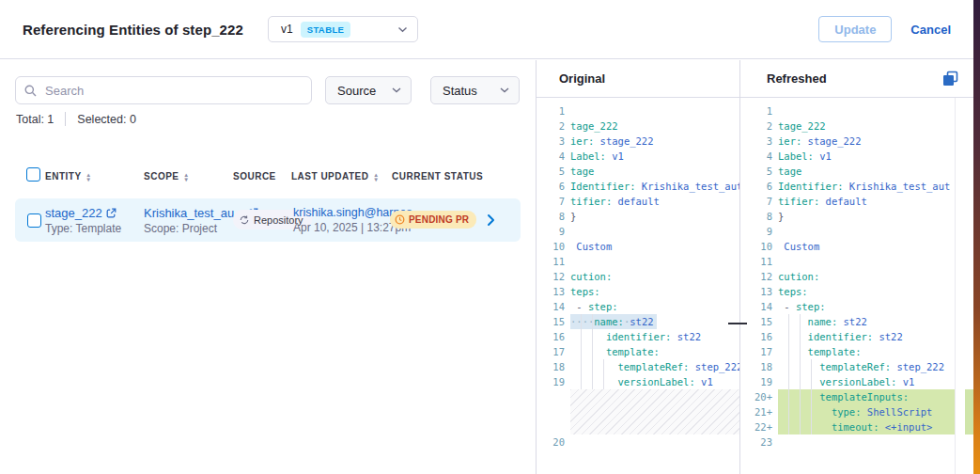 The height and width of the screenshot is (474, 980). Describe the element at coordinates (68, 177) in the screenshot. I see `column-header-entity: ENTITY ▴▾` at that location.